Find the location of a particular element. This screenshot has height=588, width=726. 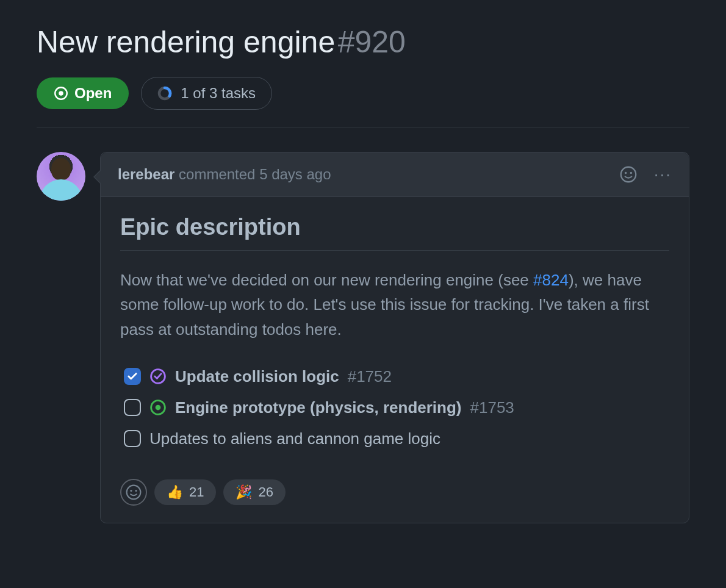

reaction-chip: 👍 21 is located at coordinates (185, 492).